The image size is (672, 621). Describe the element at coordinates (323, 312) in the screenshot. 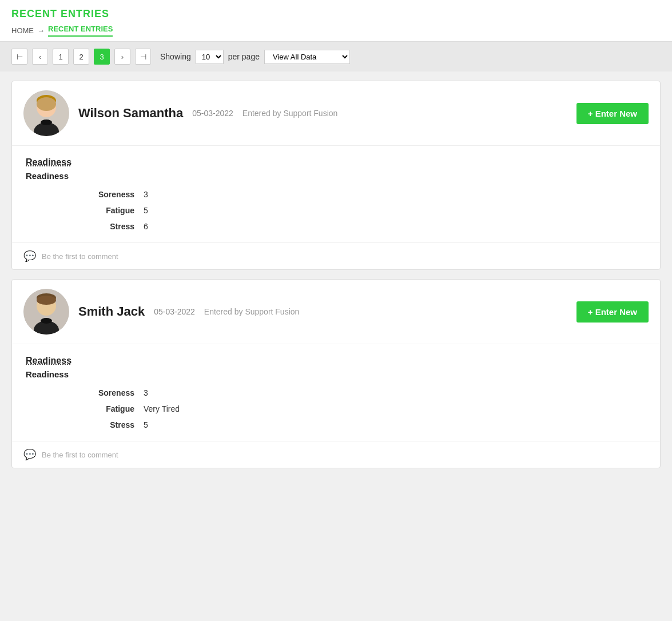

I see `user-info: Smith Jack 05-03-2022 Entered by Support…` at that location.